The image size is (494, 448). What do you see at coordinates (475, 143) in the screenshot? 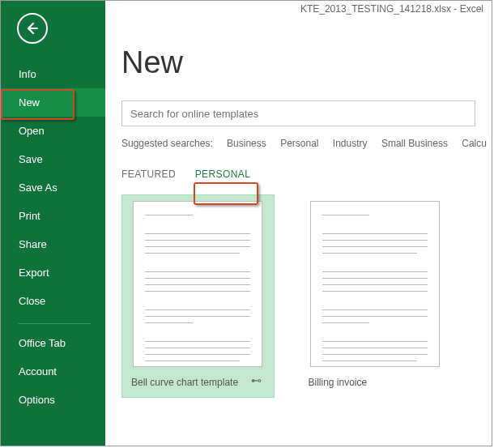
I see `sug-calculator: Calcu` at bounding box center [475, 143].